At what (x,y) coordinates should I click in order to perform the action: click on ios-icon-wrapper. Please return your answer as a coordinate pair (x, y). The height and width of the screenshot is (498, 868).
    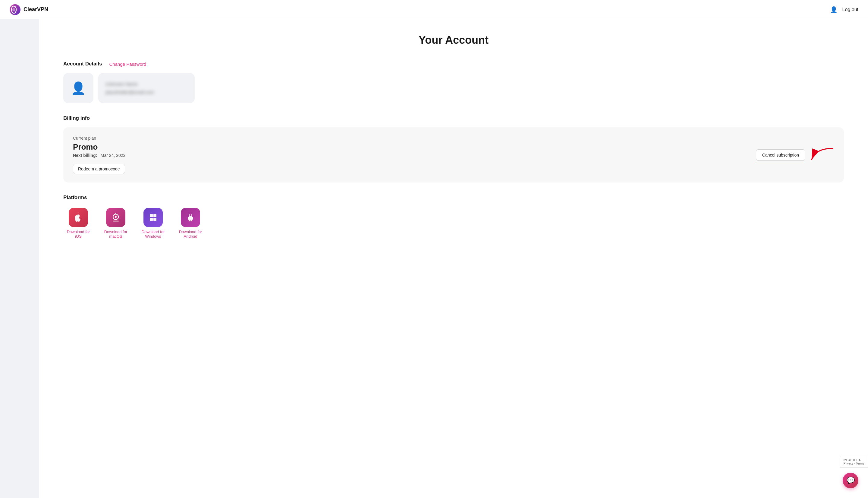
    Looking at the image, I should click on (79, 218).